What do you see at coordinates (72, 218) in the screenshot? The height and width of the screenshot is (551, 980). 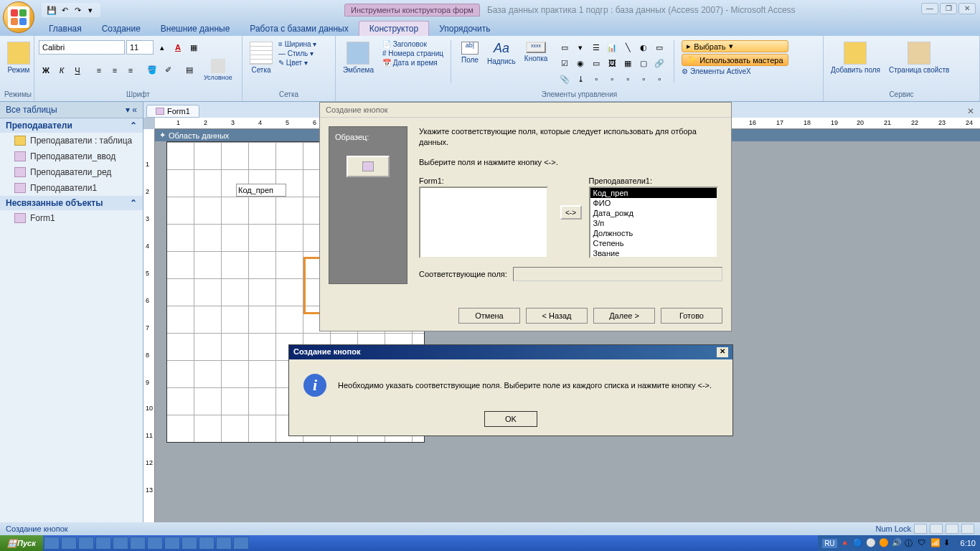 I see `nav-item-form1: Form1` at bounding box center [72, 218].